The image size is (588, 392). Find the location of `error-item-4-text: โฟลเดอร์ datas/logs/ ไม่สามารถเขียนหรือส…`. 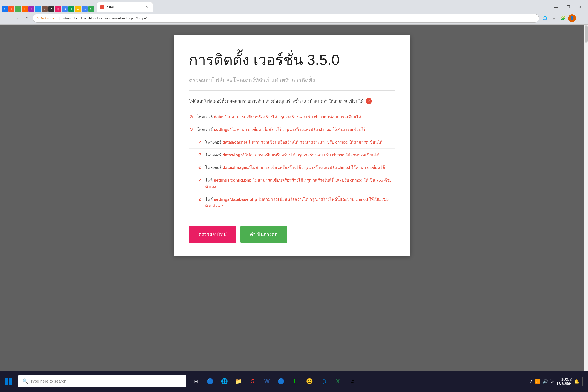

error-item-4-text: โฟลเดอร์ datas/logs/ ไม่สามารถเขียนหรือส… is located at coordinates (292, 155).